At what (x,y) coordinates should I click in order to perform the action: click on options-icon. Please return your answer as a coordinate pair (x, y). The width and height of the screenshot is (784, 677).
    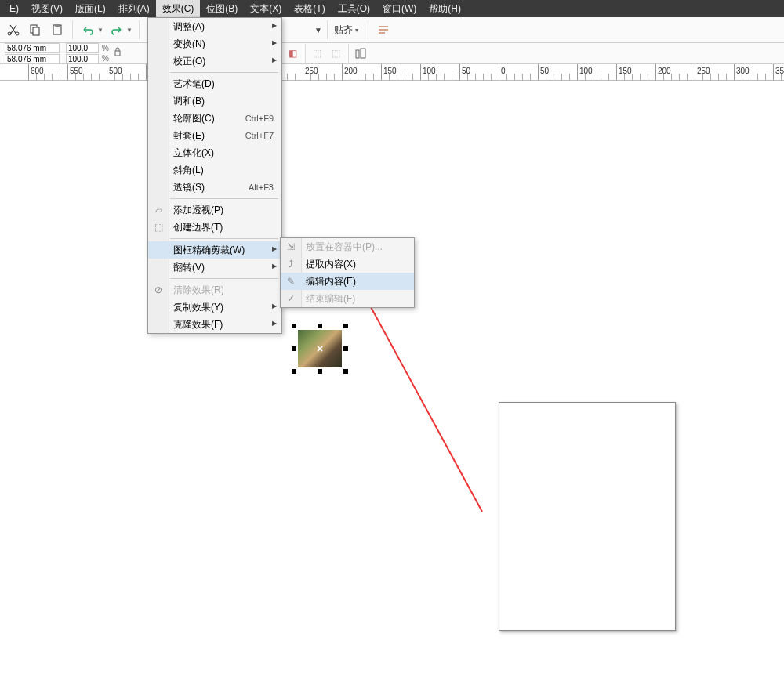
    Looking at the image, I should click on (383, 30).